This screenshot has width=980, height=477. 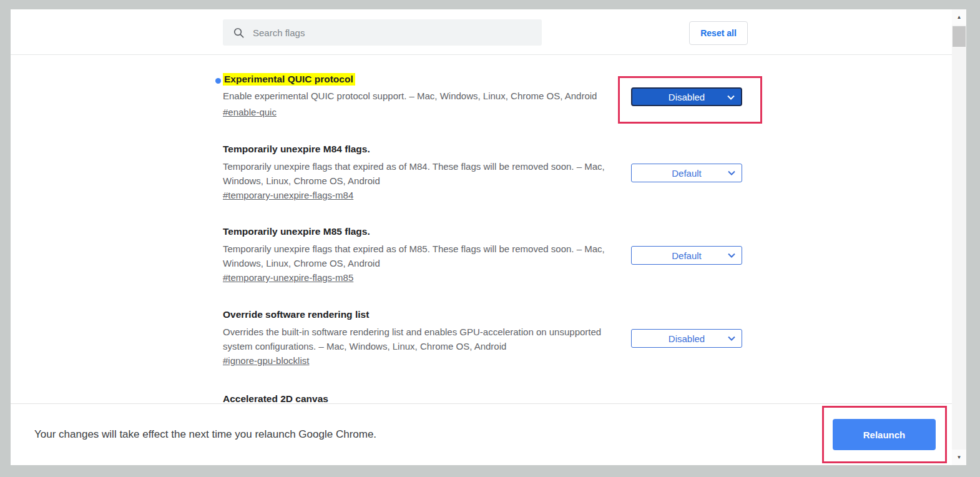 I want to click on scrollbar-thumb, so click(x=959, y=36).